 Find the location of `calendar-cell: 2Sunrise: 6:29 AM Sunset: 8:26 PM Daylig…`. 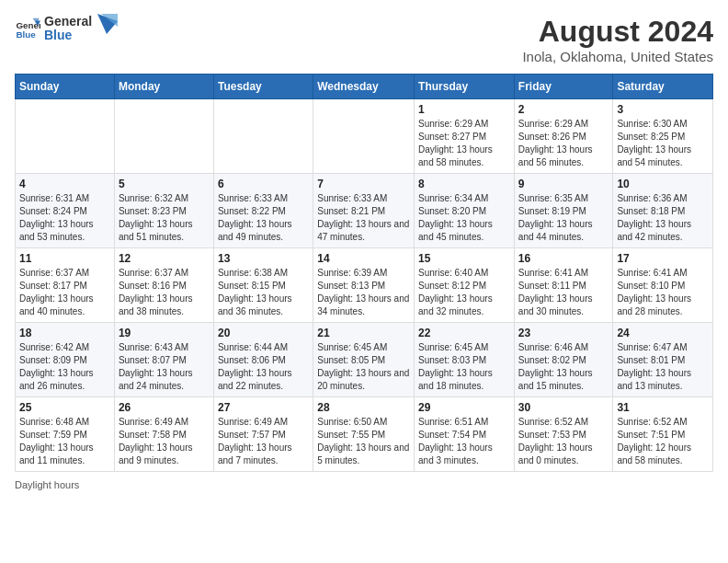

calendar-cell: 2Sunrise: 6:29 AM Sunset: 8:26 PM Daylig… is located at coordinates (563, 136).